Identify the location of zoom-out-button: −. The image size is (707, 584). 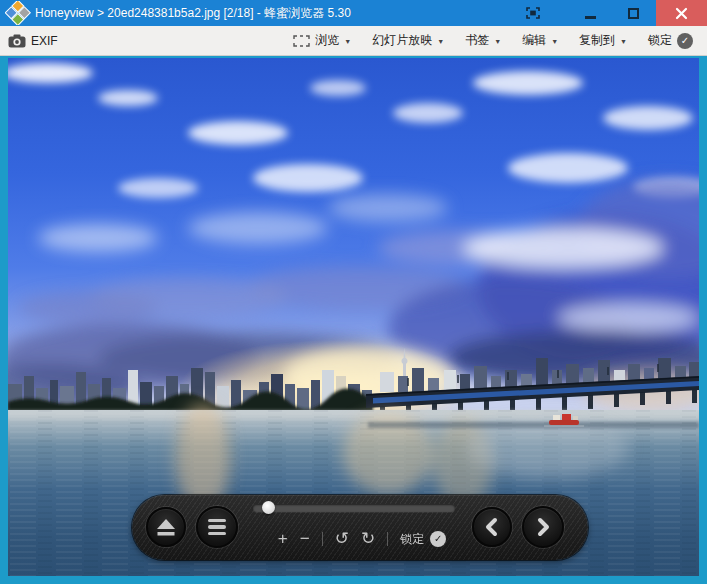
(305, 539).